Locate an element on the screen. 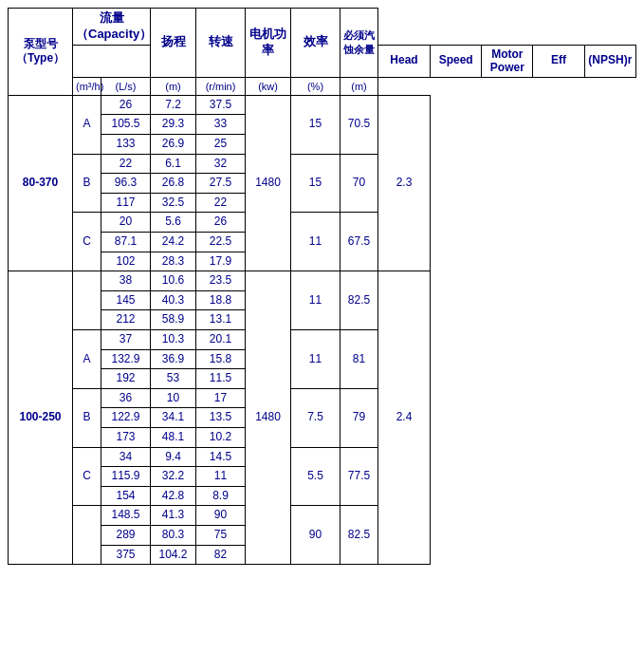  type-header: 泵型号（Type） is located at coordinates (41, 52).